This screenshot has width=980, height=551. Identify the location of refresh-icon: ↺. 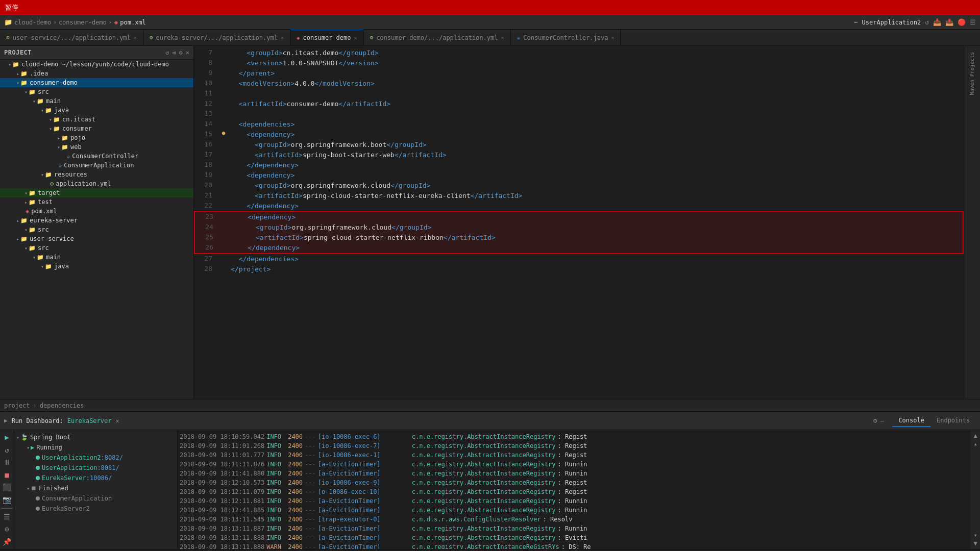
(167, 53).